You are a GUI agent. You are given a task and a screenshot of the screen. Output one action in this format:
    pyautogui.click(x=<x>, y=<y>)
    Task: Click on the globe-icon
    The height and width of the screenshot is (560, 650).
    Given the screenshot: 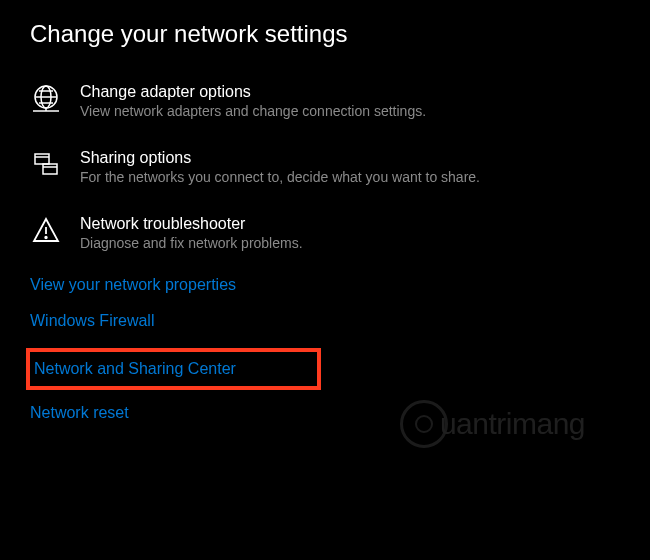 What is the action you would take?
    pyautogui.click(x=46, y=99)
    